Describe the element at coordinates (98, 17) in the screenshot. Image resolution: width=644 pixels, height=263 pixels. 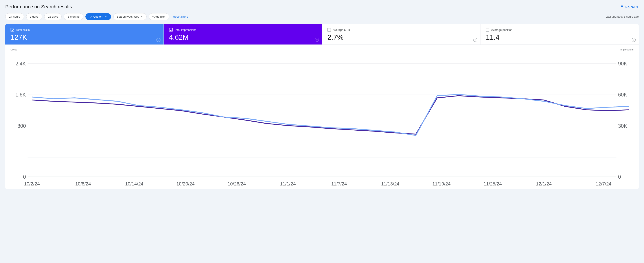
I see `time-btn-custom: Custom` at that location.